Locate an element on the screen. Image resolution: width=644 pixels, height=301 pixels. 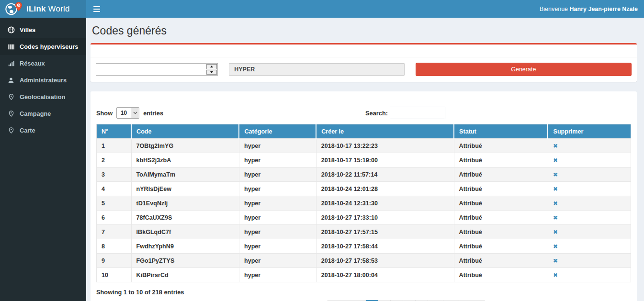
sidebar-item-label: Codes hyperviseurs is located at coordinates (49, 47).